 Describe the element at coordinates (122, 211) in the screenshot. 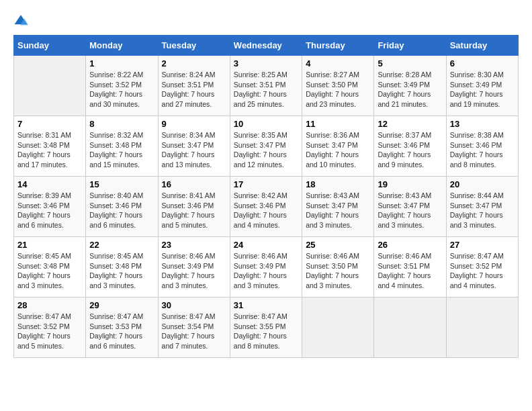

I see `day-info: Sunrise: 8:40 AMSunset: 3:46 PMDaylight:…` at that location.